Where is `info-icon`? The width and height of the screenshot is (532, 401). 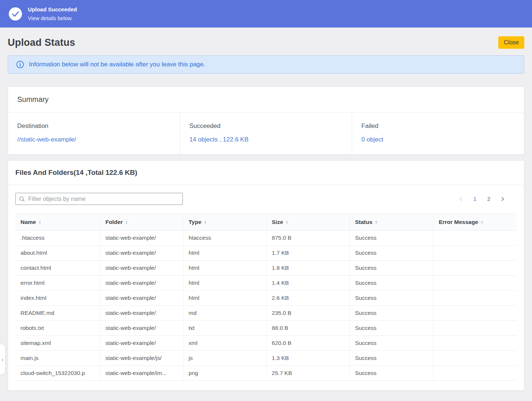
info-icon is located at coordinates (20, 65).